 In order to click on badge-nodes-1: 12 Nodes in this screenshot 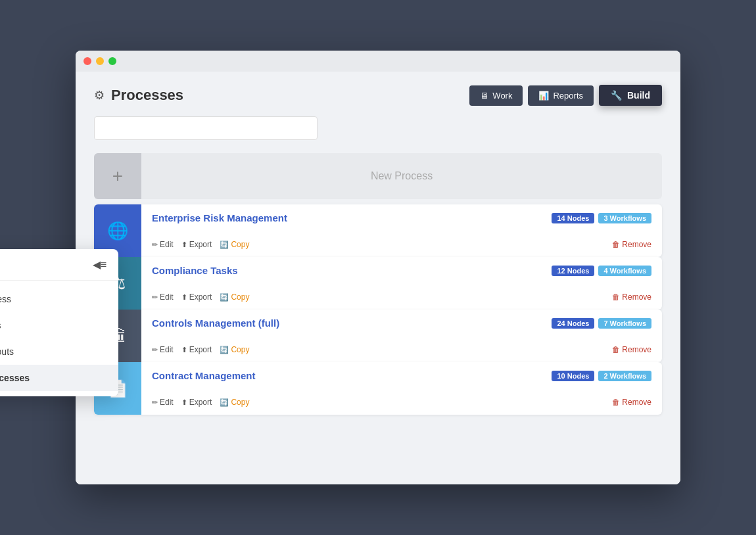, I will do `click(573, 271)`.